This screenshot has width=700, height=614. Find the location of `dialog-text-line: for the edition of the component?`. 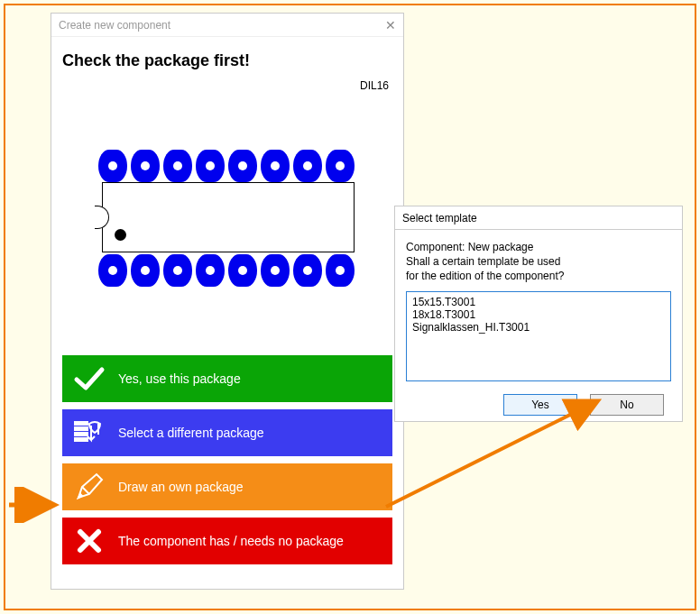

dialog-text-line: for the edition of the component? is located at coordinates (539, 276).